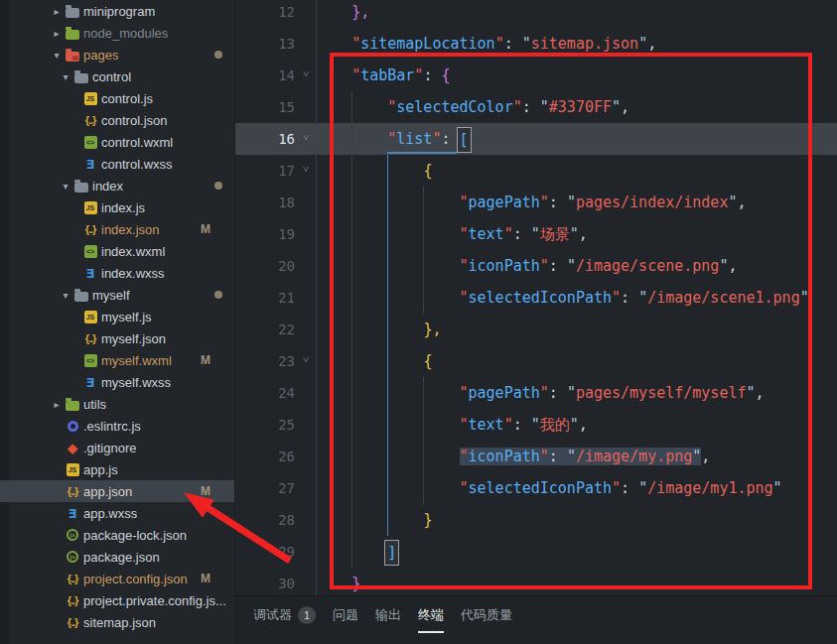 Image resolution: width=837 pixels, height=644 pixels. What do you see at coordinates (117, 426) in the screenshot?
I see `sidebar-file-.eslintrc.js: .eslintrc.js` at bounding box center [117, 426].